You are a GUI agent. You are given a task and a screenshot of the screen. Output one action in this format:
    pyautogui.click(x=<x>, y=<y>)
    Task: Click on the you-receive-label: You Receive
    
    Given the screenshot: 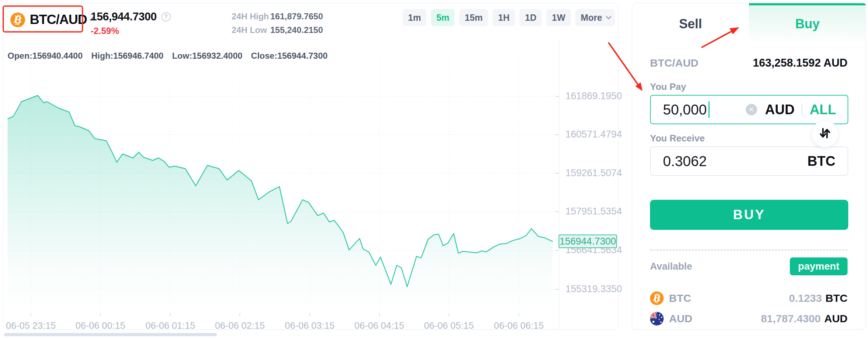 What is the action you would take?
    pyautogui.click(x=678, y=138)
    